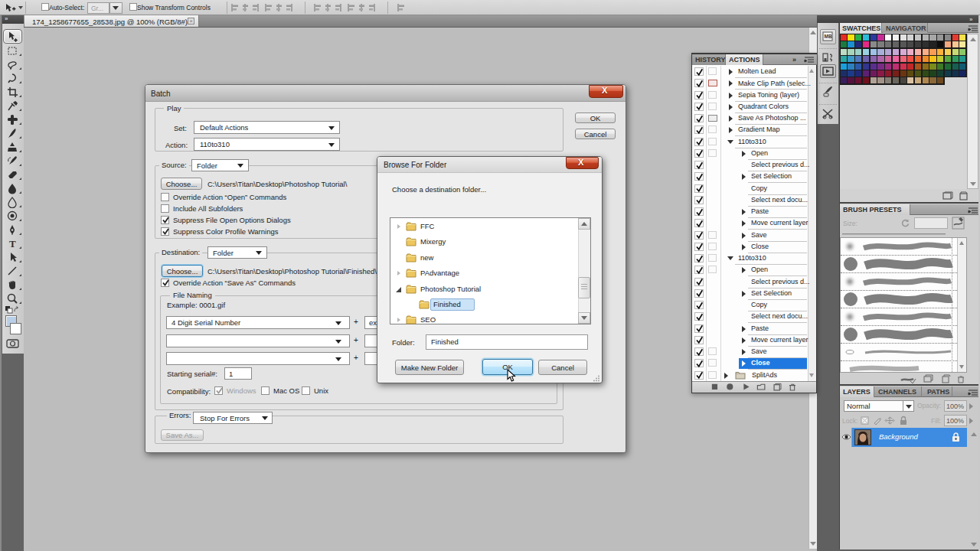  What do you see at coordinates (12, 243) in the screenshot?
I see `svg-text: T` at bounding box center [12, 243].